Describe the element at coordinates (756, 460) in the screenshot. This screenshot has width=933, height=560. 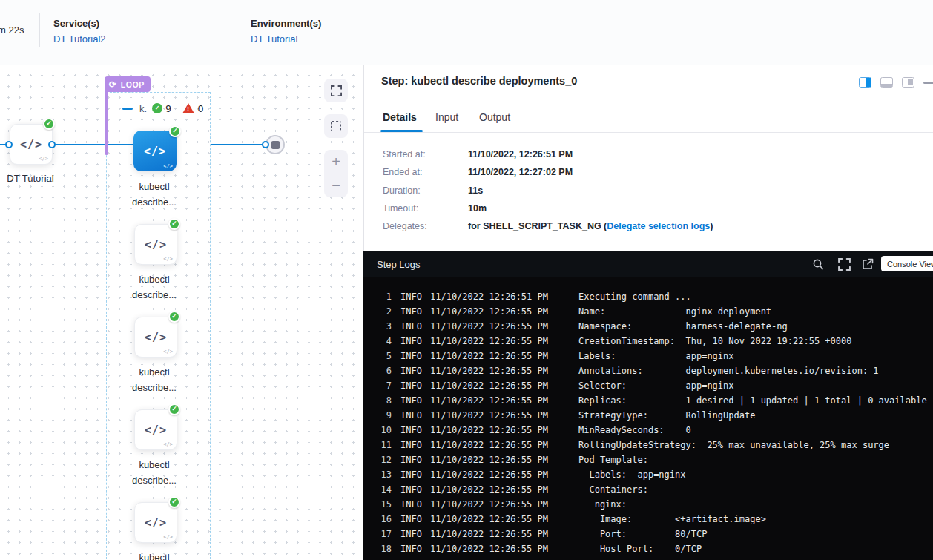
I see `log-message: Pod Template:` at that location.